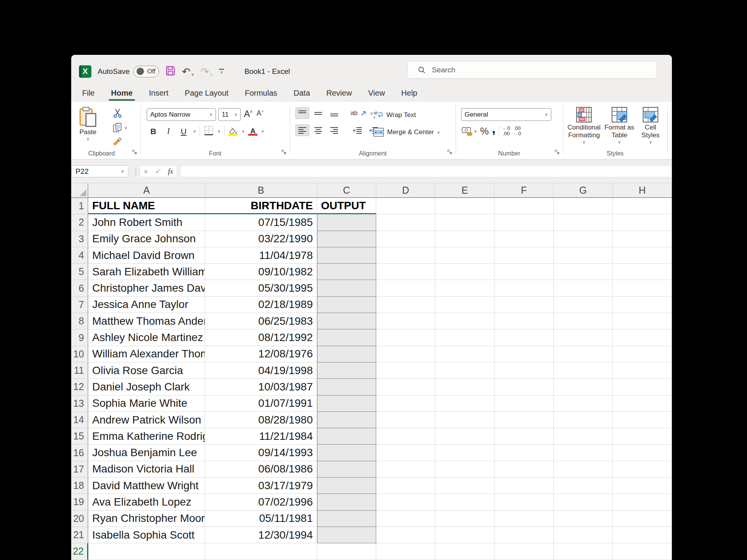 The image size is (747, 560). Describe the element at coordinates (80, 404) in the screenshot. I see `row-header-13: 13` at that location.